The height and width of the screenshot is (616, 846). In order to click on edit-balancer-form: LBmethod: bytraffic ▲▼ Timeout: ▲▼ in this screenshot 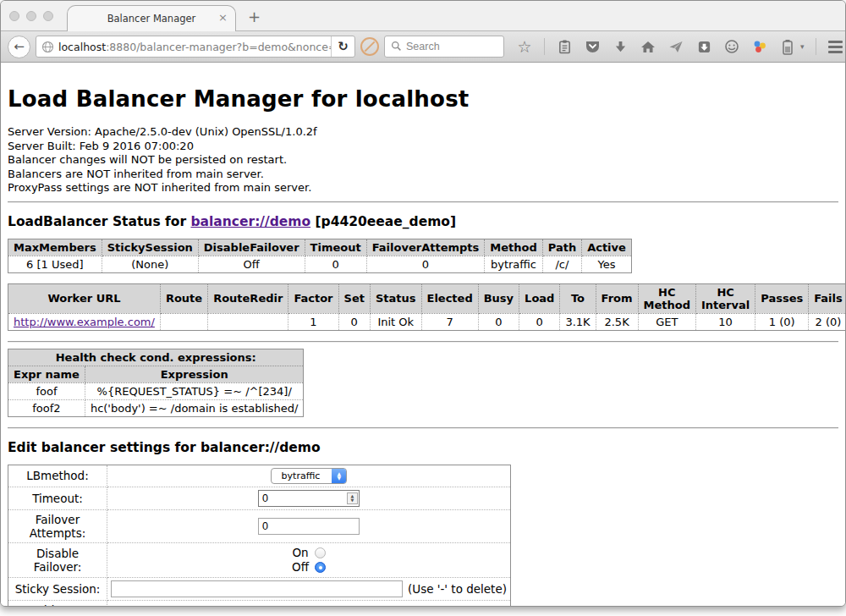, I will do `click(259, 536)`.